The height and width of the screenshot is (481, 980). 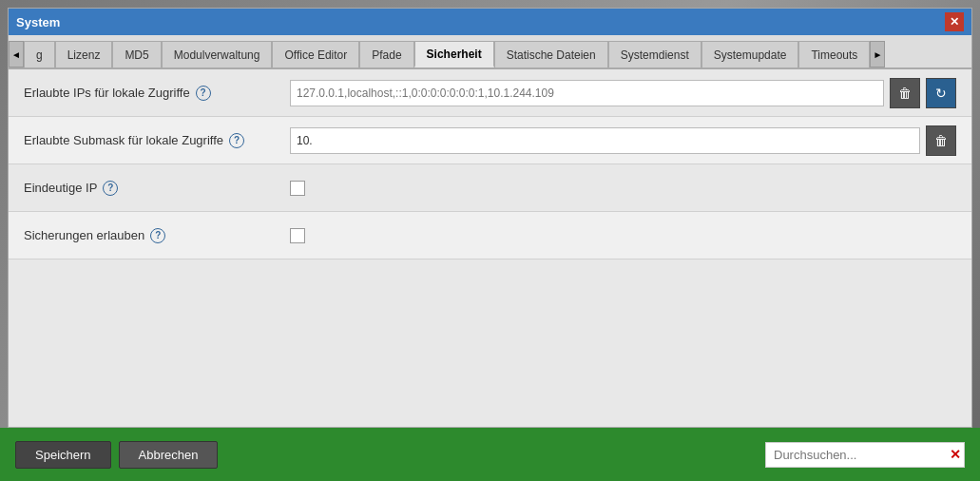 What do you see at coordinates (865, 454) in the screenshot?
I see `search-box-wrapper: ✕` at bounding box center [865, 454].